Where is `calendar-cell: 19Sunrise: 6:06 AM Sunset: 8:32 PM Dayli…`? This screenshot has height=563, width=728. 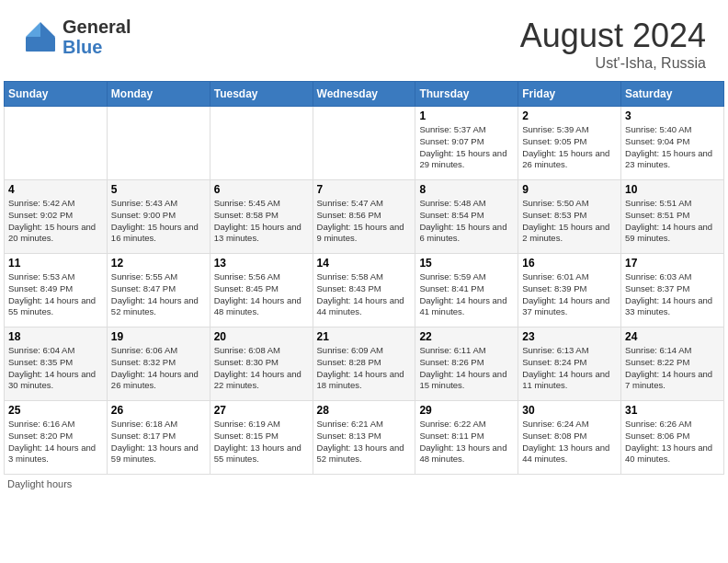
calendar-cell: 19Sunrise: 6:06 AM Sunset: 8:32 PM Dayli… is located at coordinates (158, 364).